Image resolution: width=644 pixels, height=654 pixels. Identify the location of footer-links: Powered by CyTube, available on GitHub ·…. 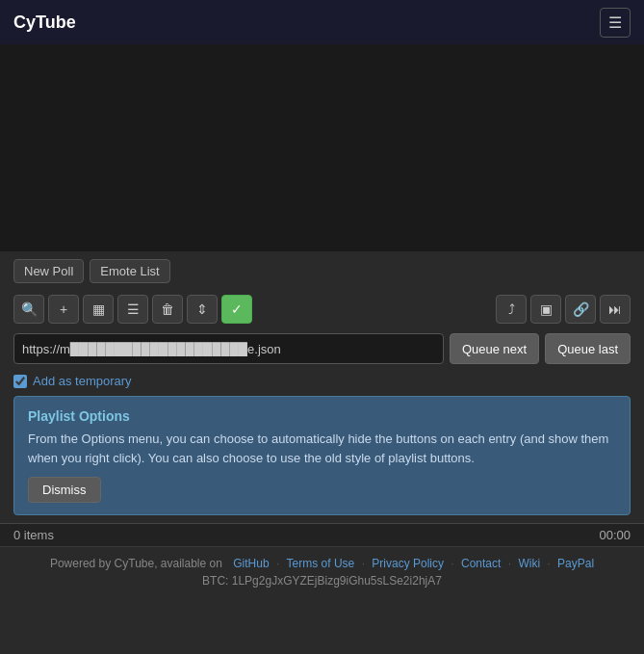
(322, 563).